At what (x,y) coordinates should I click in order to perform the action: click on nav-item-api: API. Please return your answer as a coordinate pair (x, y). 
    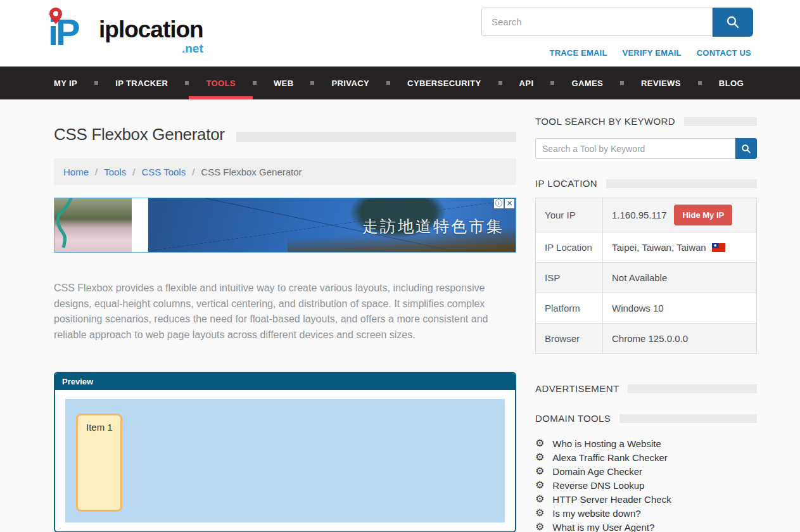
    Looking at the image, I should click on (527, 83).